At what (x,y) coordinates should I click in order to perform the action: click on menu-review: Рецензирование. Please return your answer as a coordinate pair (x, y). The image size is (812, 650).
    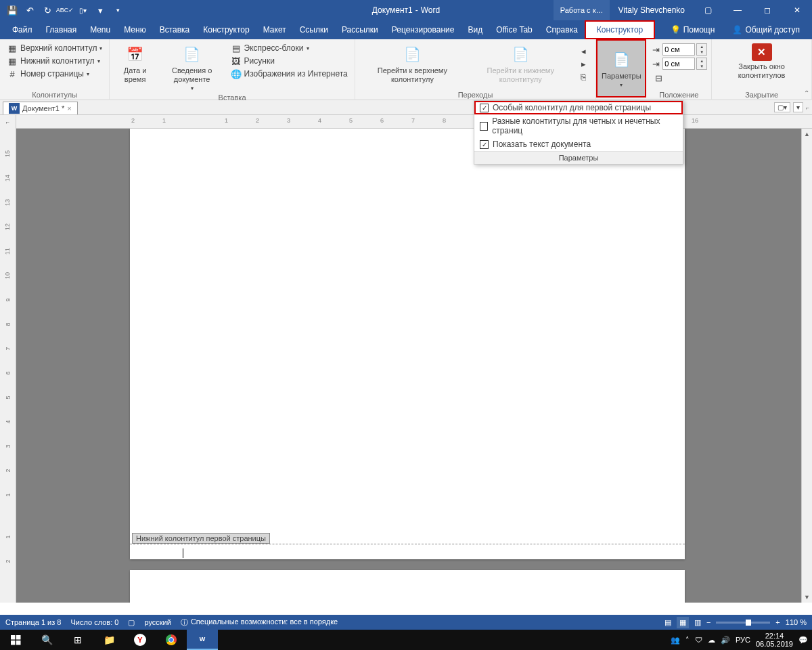
    Looking at the image, I should click on (424, 30).